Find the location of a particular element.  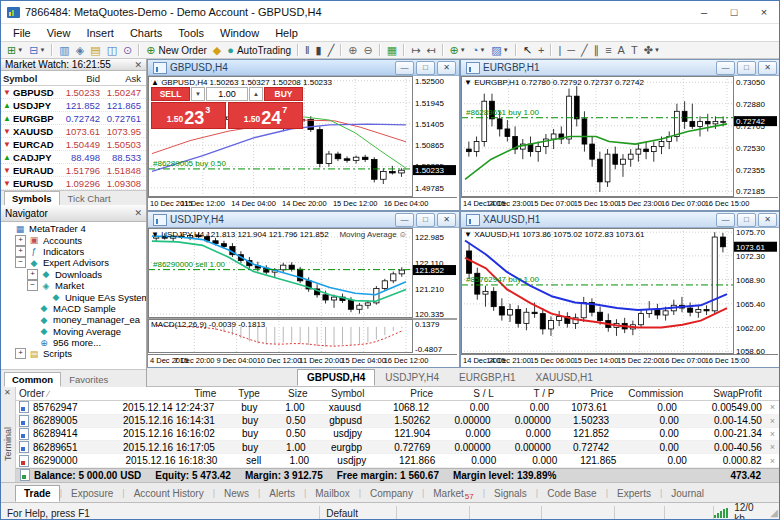

navigator-item-indicators: +ƒIndicators is located at coordinates (74, 252).